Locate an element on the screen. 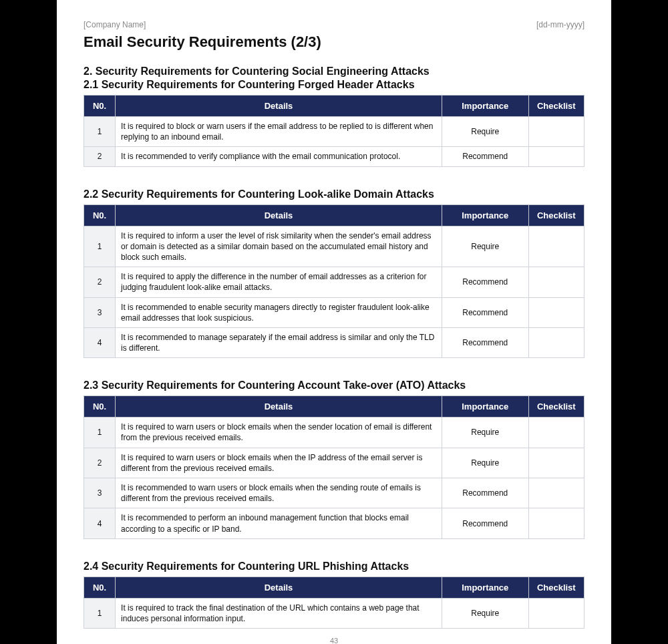 This screenshot has width=668, height=644. cell-details: It is recommended to manage separately i… is located at coordinates (279, 342).